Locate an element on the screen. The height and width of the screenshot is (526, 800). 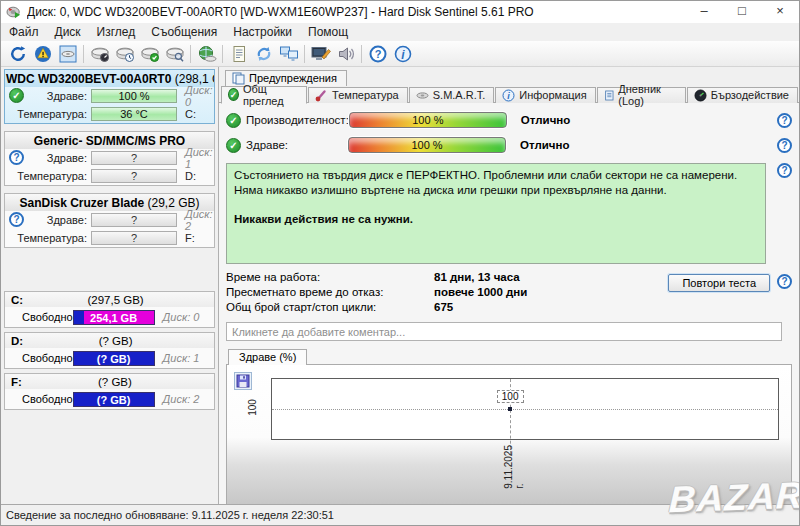
bazar-watermark: BAZAR is located at coordinates (734, 498).